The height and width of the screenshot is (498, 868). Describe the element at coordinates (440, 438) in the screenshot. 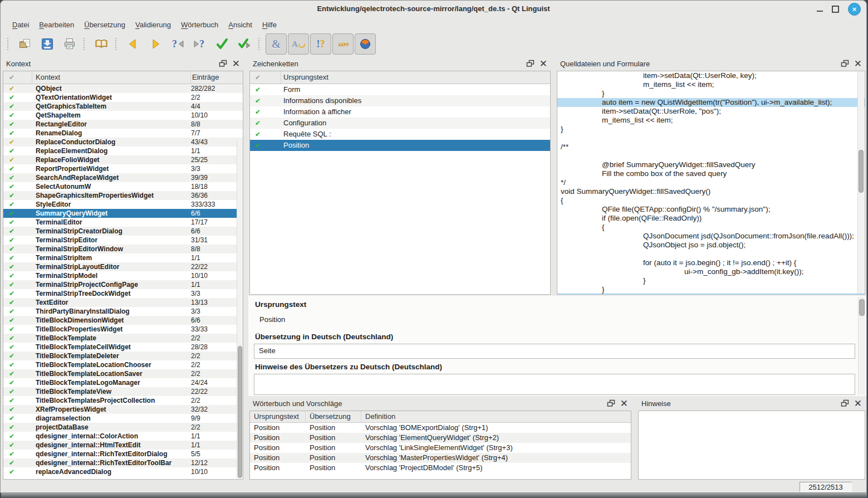

I see `suggestion-row: Position Position Vorschlag 'ElementQuer…` at that location.